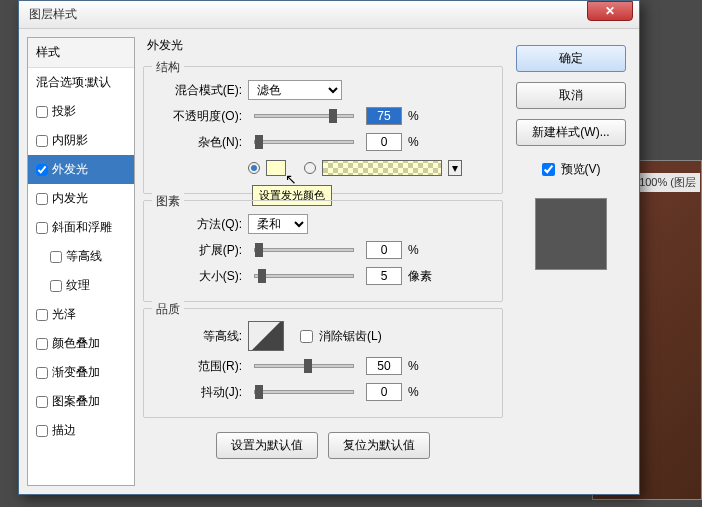 This screenshot has width=702, height=507. What do you see at coordinates (81, 198) in the screenshot?
I see `sidebar-item-inner-glow: 内发光` at bounding box center [81, 198].